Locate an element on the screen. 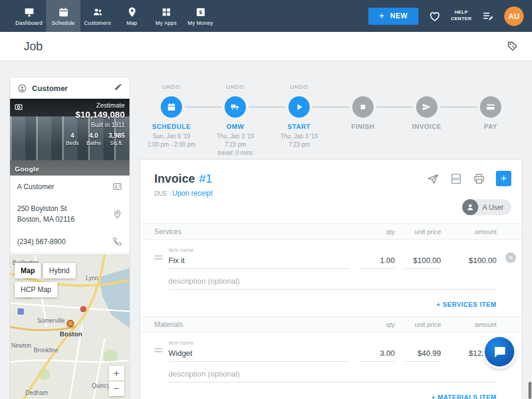  undo-omw-button: UNDO is located at coordinates (235, 87).